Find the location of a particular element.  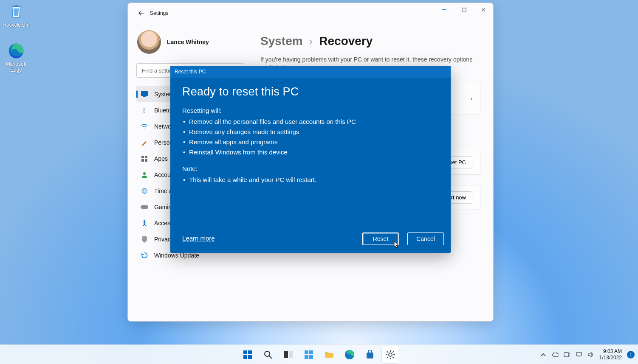

modal-bullet: Remove all apps and programs is located at coordinates (311, 142).